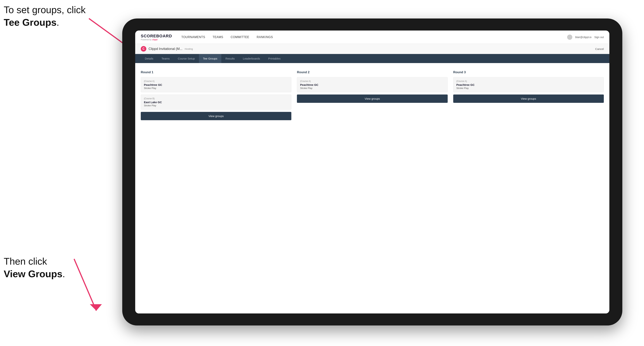 The image size is (644, 346). Describe the element at coordinates (33, 274) in the screenshot. I see `view-groups-highlight: View Groups` at that location.